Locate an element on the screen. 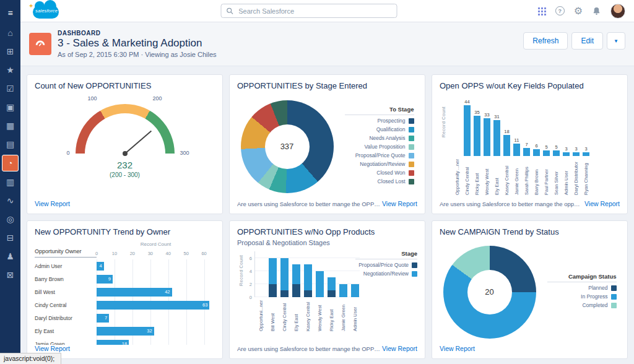 This screenshot has height=364, width=634. axis-tick-label: 0 is located at coordinates (251, 297).